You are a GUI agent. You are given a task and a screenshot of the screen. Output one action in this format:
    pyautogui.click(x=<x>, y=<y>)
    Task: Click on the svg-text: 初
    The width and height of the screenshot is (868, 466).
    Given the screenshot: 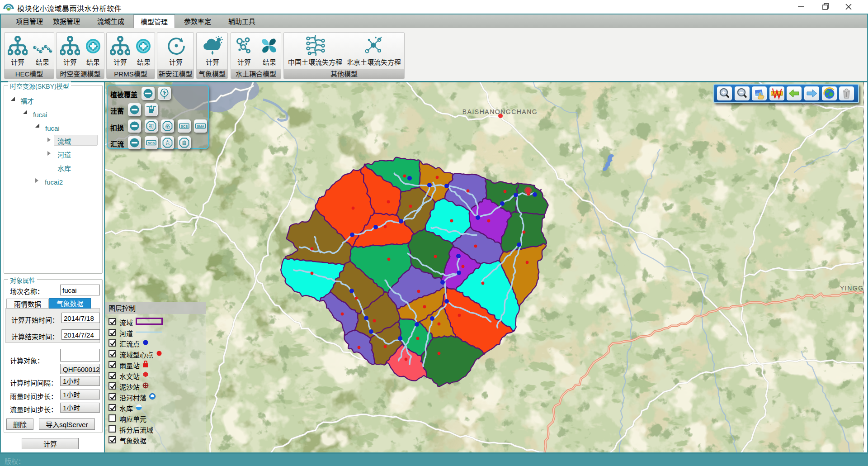 What is the action you would take?
    pyautogui.click(x=151, y=126)
    